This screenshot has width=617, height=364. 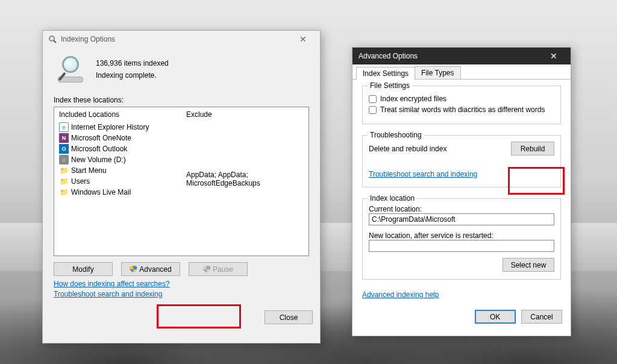 What do you see at coordinates (181, 71) in the screenshot?
I see `status-row: 136,936 items indexed Indexing complete.` at bounding box center [181, 71].